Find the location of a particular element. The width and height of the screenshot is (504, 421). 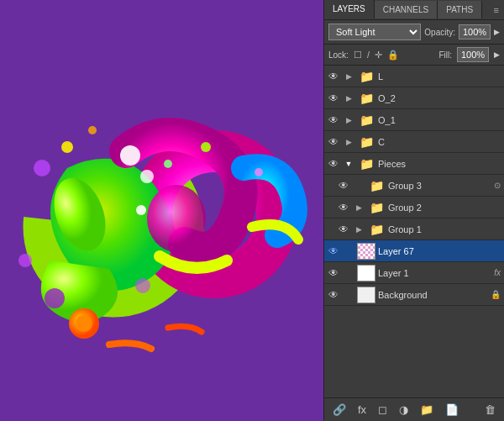

layer-row: 👁 ▶ 📁 Group 1 is located at coordinates (414, 229).